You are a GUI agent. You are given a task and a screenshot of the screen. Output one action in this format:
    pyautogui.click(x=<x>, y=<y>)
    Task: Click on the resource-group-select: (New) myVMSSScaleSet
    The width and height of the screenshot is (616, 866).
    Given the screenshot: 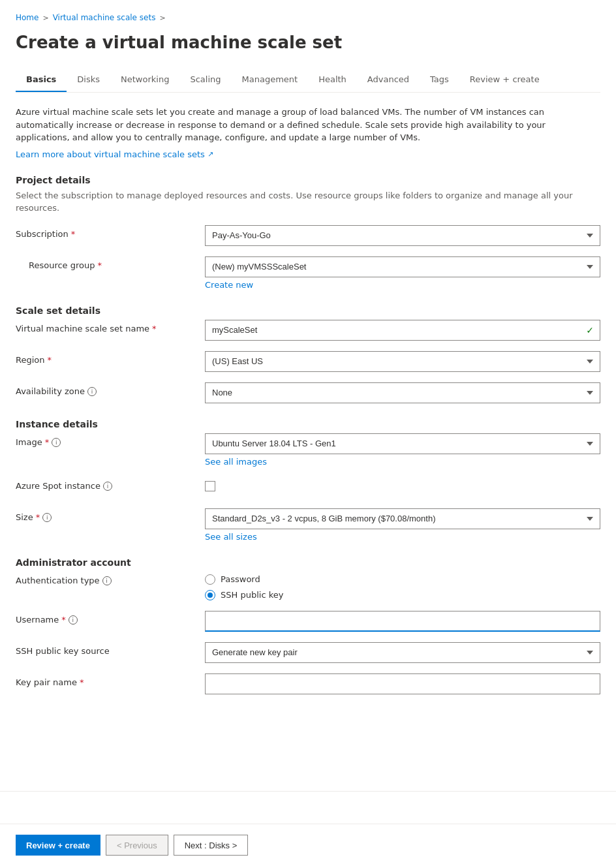 What is the action you would take?
    pyautogui.click(x=403, y=267)
    